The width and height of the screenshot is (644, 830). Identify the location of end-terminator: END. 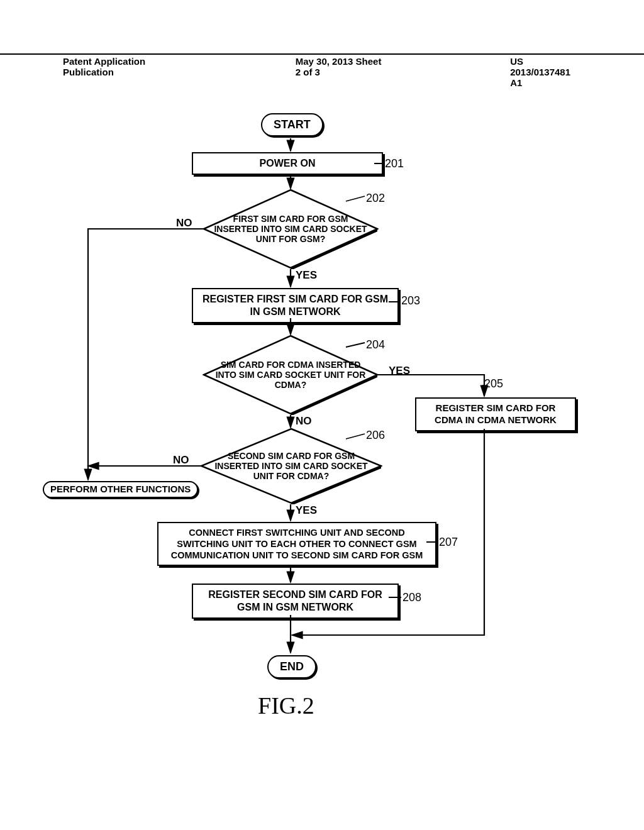
(292, 667).